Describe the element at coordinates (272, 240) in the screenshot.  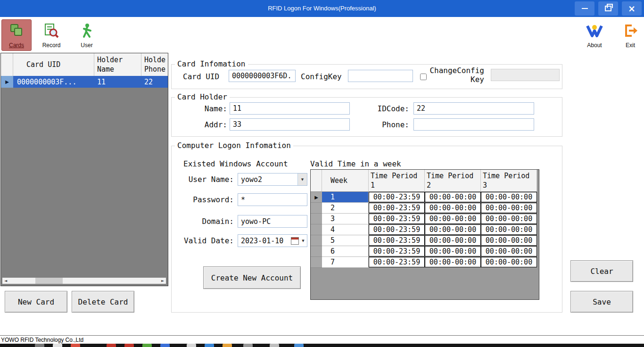
I see `valid-date-picker: 2023-01-10 ▼` at that location.